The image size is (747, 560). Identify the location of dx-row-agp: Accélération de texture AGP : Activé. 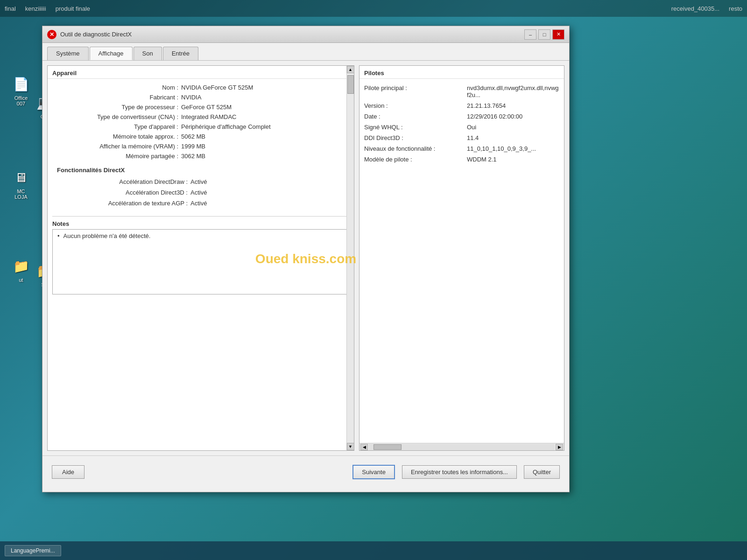
(201, 203).